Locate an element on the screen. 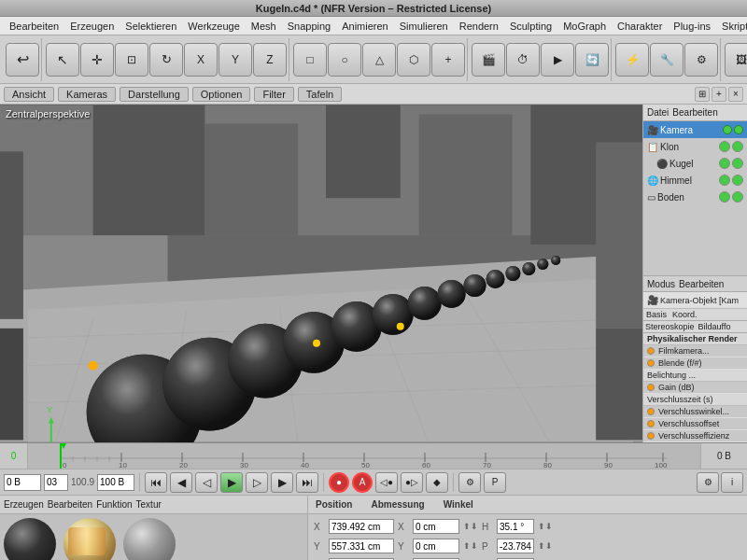  material-mat: Mat is located at coordinates (149, 539).